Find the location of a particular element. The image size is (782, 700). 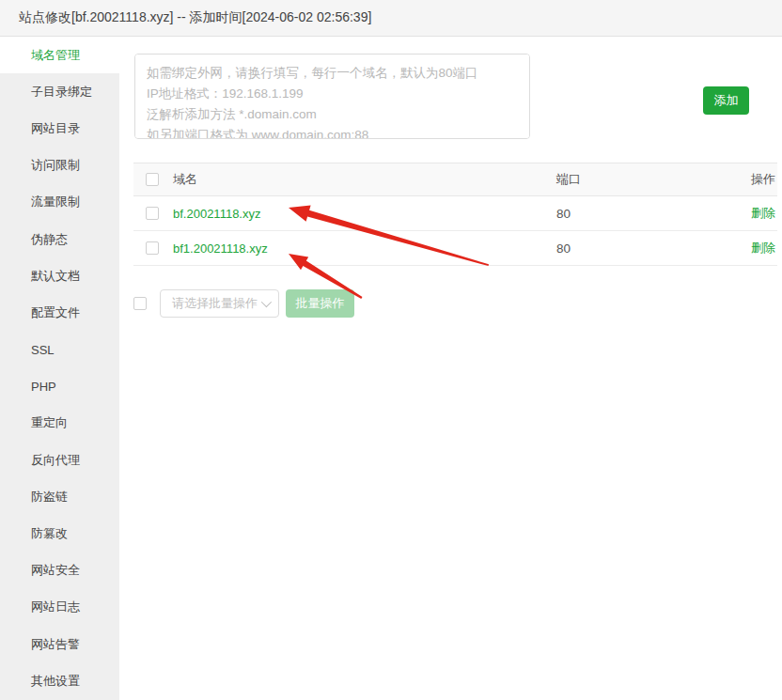

header-port: 端口 is located at coordinates (641, 179).